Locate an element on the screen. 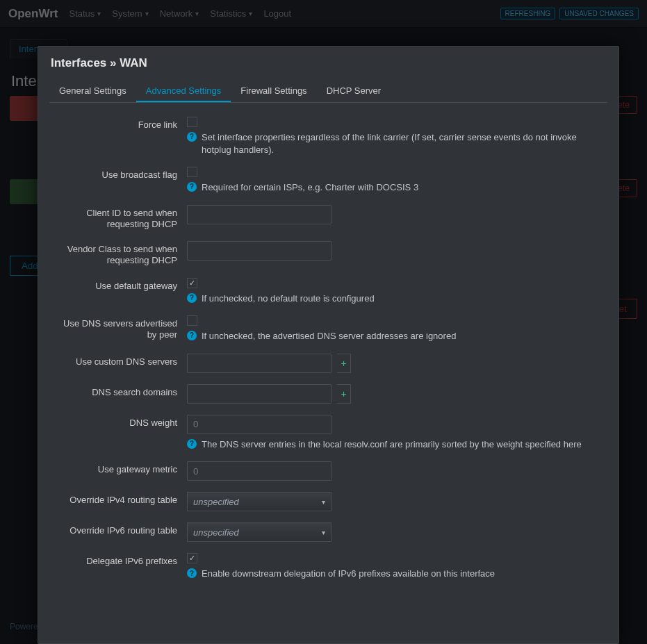 This screenshot has width=647, height=644. peer-dns-checkbox is located at coordinates (192, 321).